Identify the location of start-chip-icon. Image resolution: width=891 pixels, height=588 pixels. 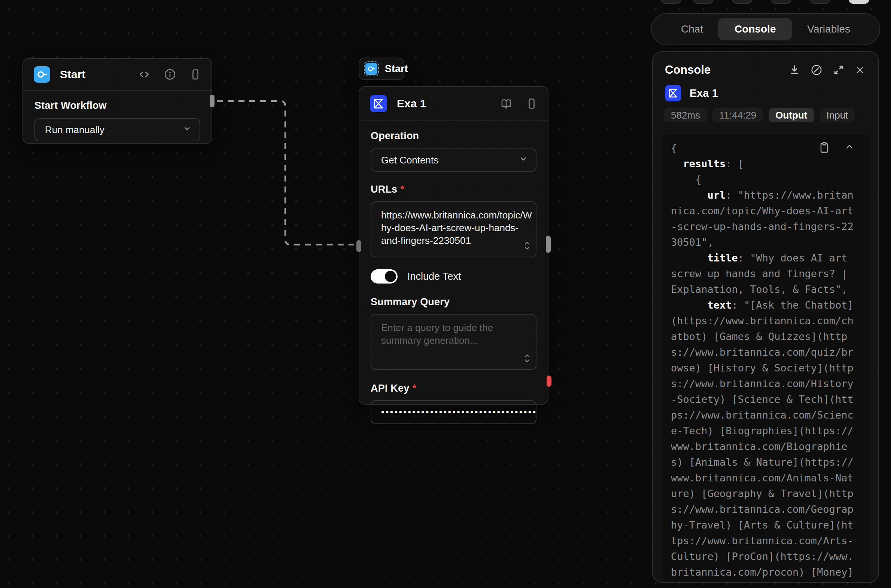
(372, 69).